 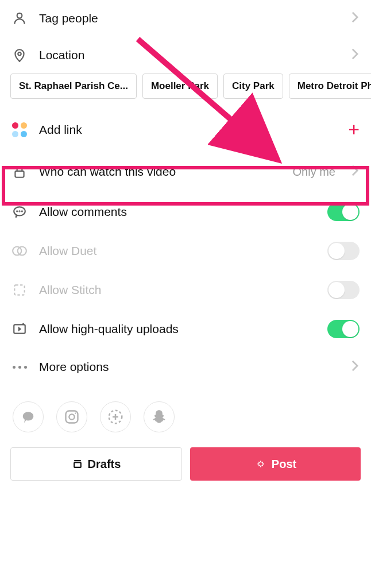 I want to click on drafts-label: Drafts, so click(x=105, y=464).